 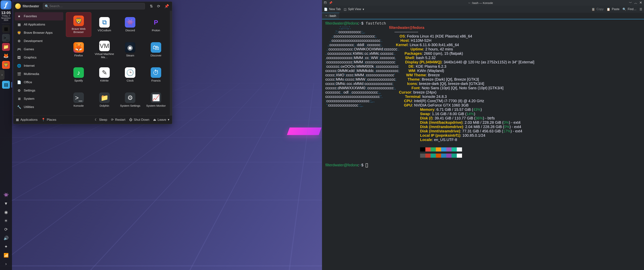 I want to click on app-virtual-machine-ma-: VMVirtual Machine Ma…, so click(x=104, y=50).